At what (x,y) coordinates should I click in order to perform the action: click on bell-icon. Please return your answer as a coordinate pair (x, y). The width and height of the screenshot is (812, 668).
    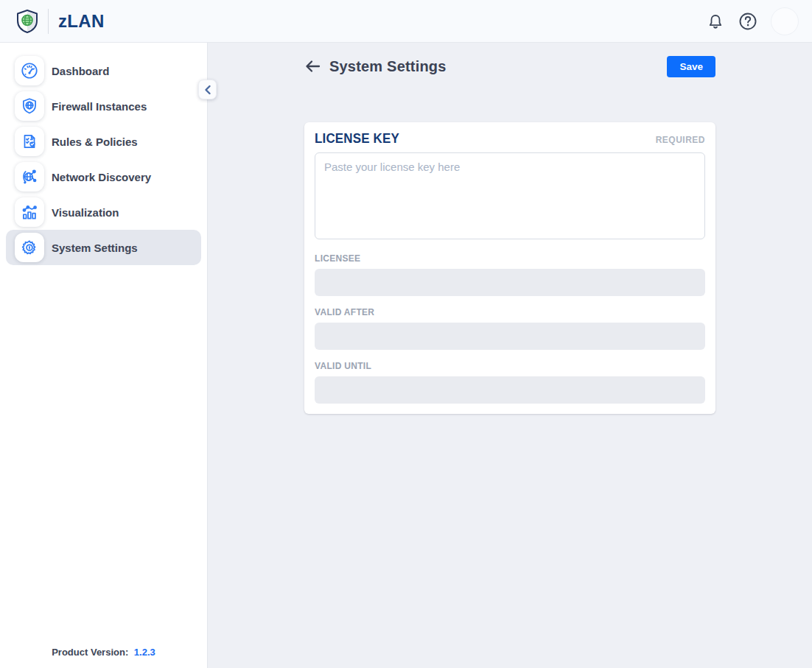
    Looking at the image, I should click on (715, 21).